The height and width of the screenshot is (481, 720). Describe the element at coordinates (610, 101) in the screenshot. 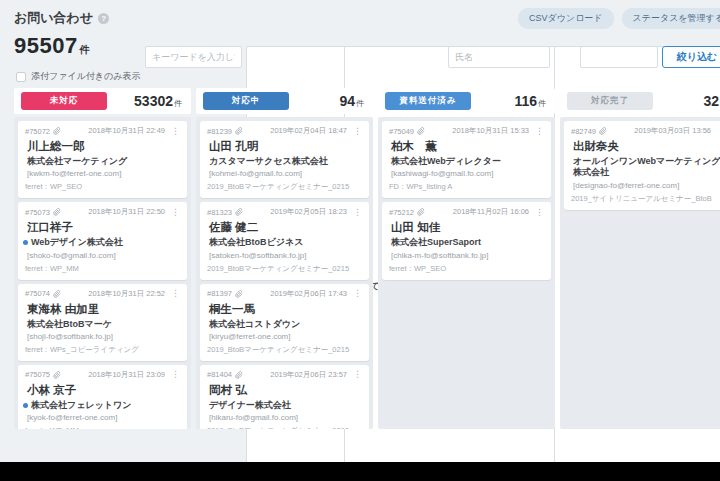

I see `status-pill: 対応完了` at that location.